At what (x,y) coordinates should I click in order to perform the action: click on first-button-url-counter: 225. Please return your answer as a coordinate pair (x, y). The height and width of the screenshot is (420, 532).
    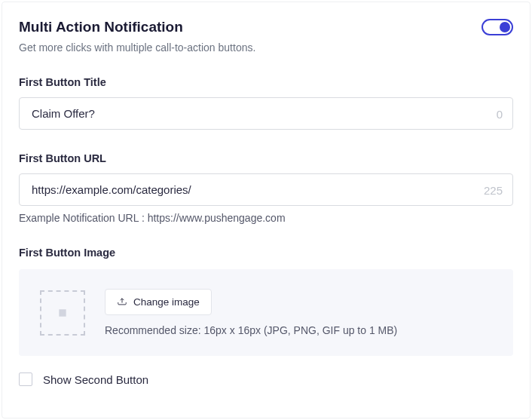
    Looking at the image, I should click on (493, 190).